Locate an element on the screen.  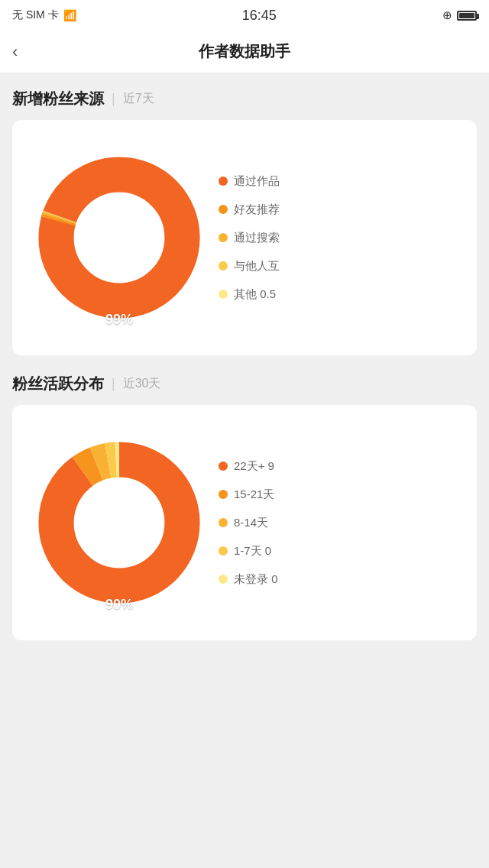
section-title-fans-activity: 粉丝活跃分布 is located at coordinates (58, 384).